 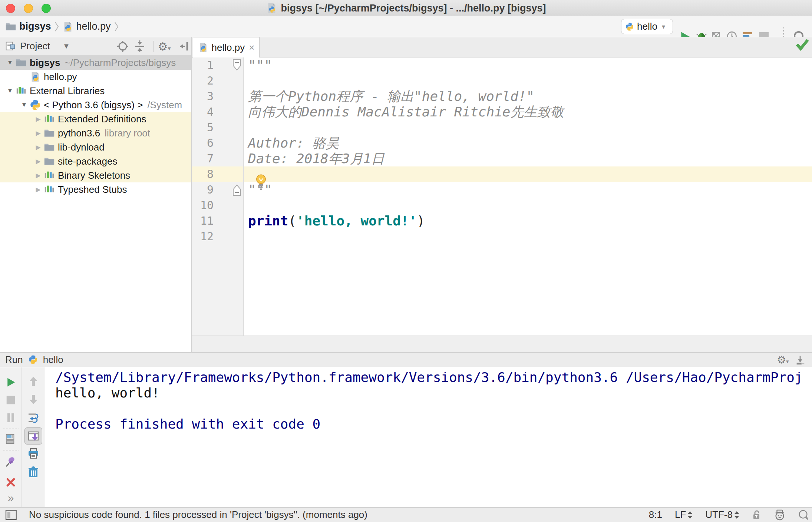 What do you see at coordinates (800, 360) in the screenshot?
I see `hide-run-panel-icon` at bounding box center [800, 360].